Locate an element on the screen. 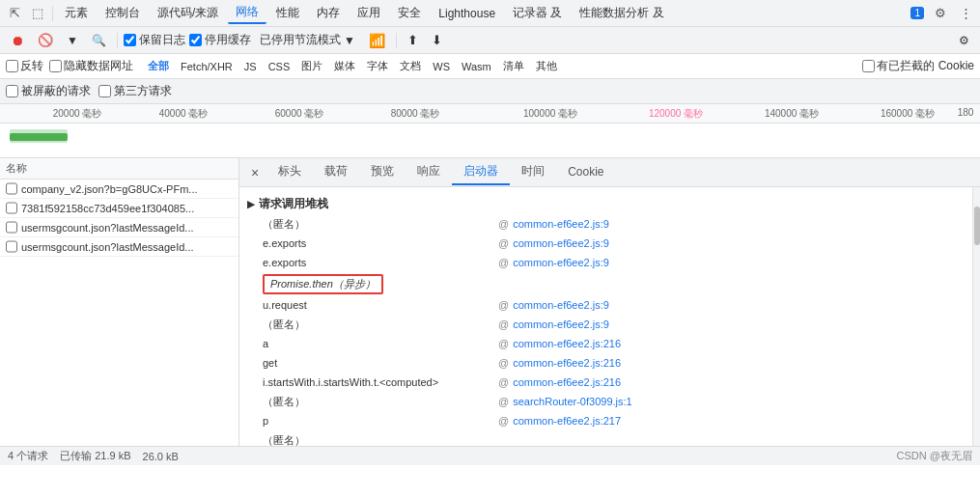 The image size is (980, 498). third-party-checkbox: 第三方请求 is located at coordinates (135, 91).